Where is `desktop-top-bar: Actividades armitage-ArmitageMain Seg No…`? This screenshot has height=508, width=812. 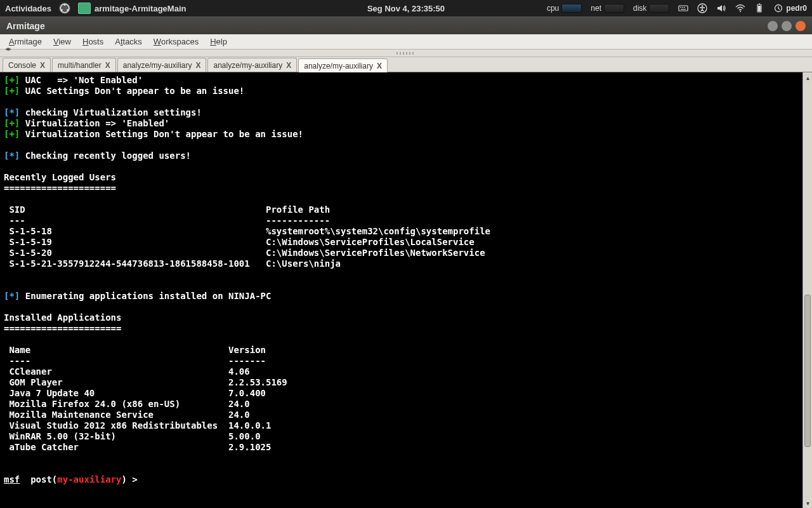 desktop-top-bar: Actividades armitage-ArmitageMain Seg No… is located at coordinates (406, 8).